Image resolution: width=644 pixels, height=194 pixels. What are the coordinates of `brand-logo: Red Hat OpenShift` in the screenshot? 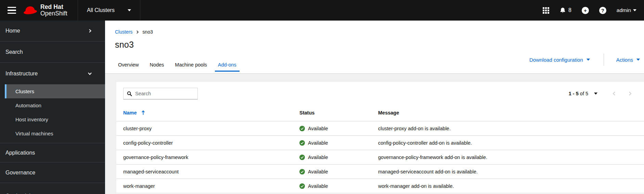 It's located at (45, 10).